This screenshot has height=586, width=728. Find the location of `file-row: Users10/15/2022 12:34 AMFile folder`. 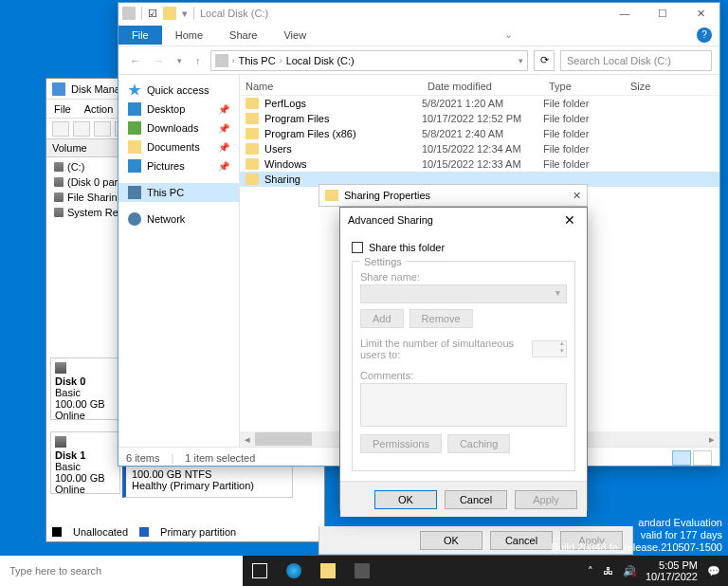

file-row: Users10/15/2022 12:34 AMFile folder is located at coordinates (480, 149).